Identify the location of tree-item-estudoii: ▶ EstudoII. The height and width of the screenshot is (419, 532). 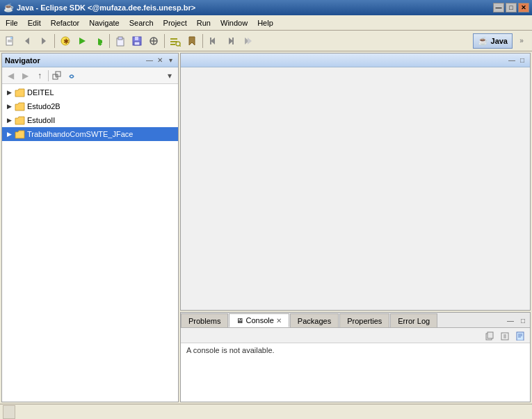
(90, 120).